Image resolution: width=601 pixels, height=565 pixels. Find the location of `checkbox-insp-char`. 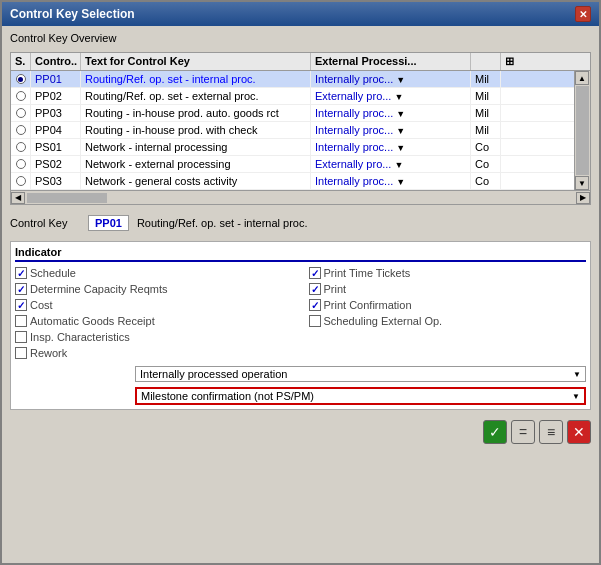

checkbox-insp-char is located at coordinates (21, 337).